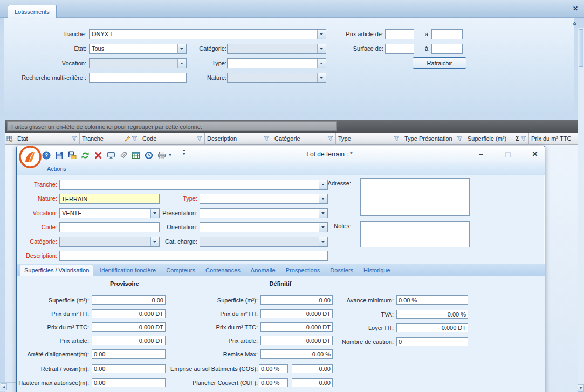  I want to click on vocation-filter-combo, so click(138, 64).